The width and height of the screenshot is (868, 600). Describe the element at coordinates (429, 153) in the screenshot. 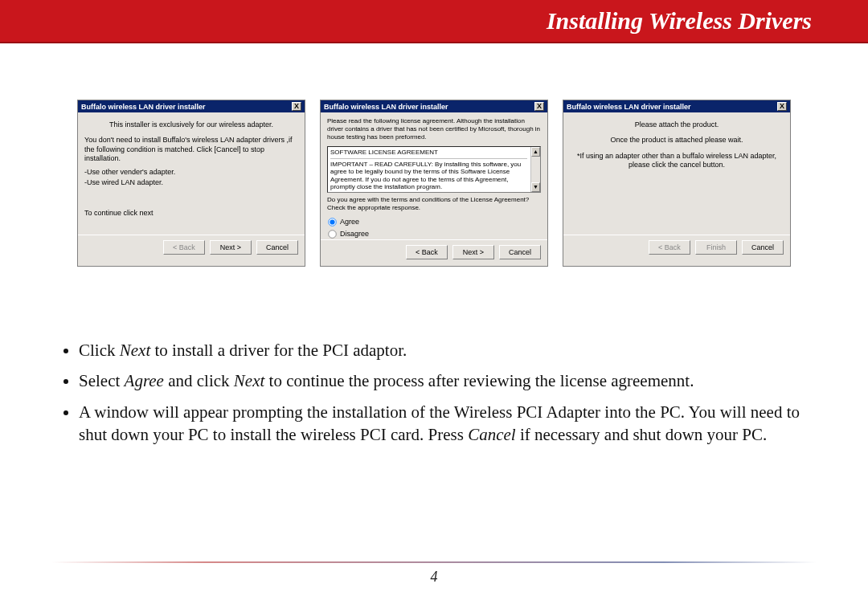

I see `license-heading: SOFTWARE LICENSE AGREEMENT` at that location.